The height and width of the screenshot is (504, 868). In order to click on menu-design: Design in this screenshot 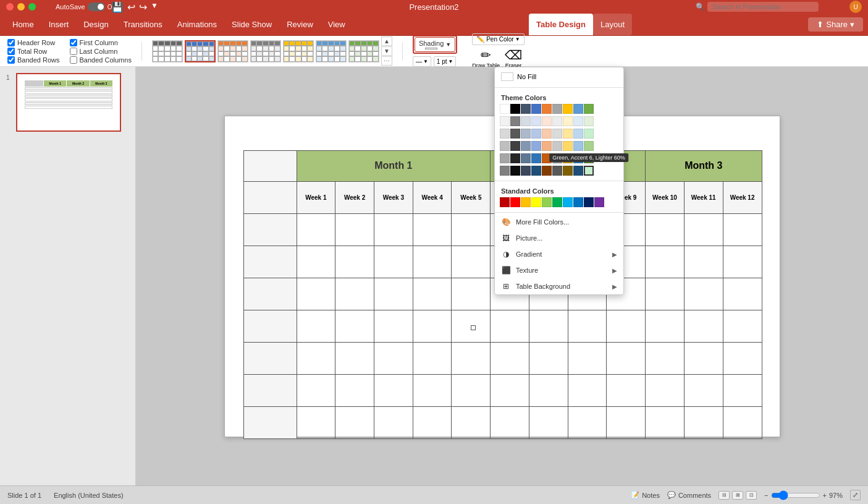, I will do `click(96, 25)`.